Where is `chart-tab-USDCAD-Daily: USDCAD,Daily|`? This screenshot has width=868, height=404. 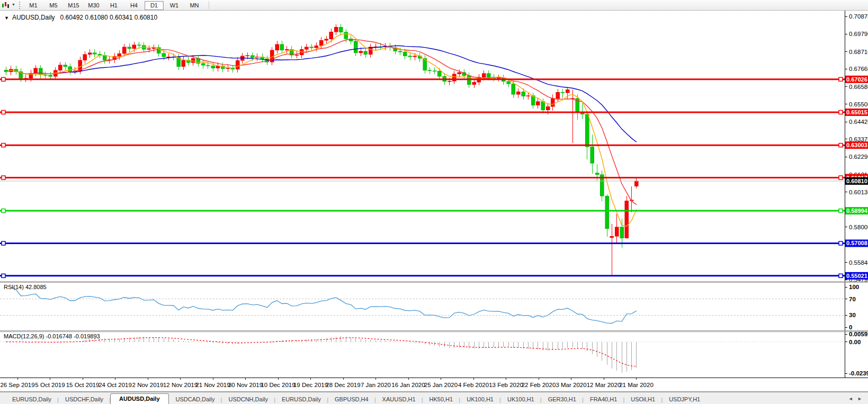 chart-tab-USDCAD-Daily: USDCAD,Daily| is located at coordinates (195, 399).